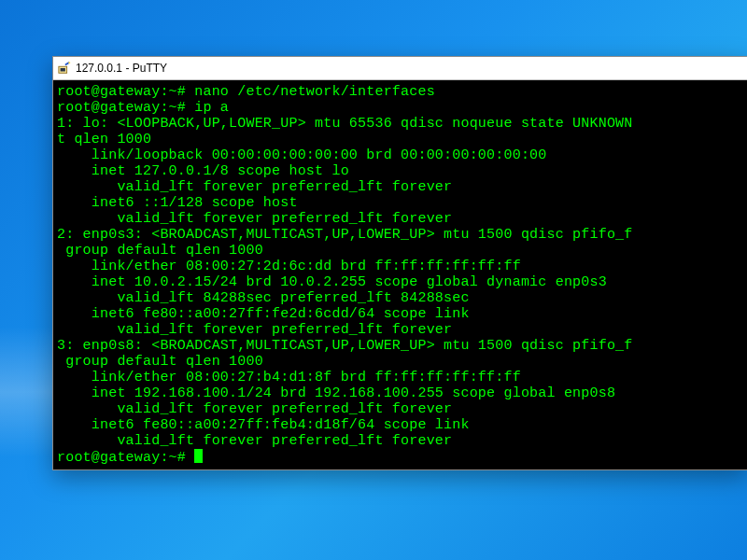 Image resolution: width=747 pixels, height=560 pixels. Describe the element at coordinates (401, 108) in the screenshot. I see `terminal-line: root@gateway:~# ip a` at that location.